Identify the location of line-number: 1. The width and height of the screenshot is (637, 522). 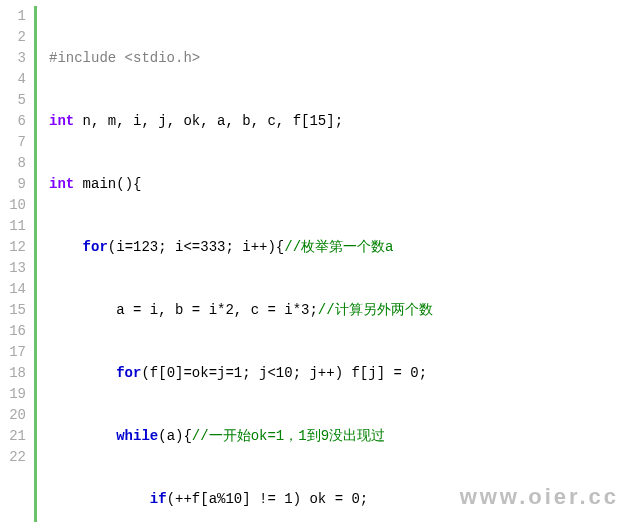
(13, 16).